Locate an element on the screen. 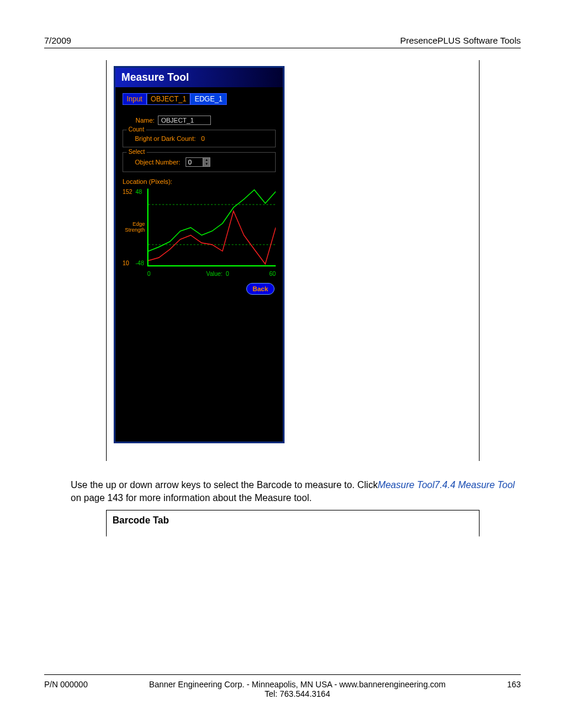 This screenshot has height=728, width=562. tab-input: Input is located at coordinates (134, 99).